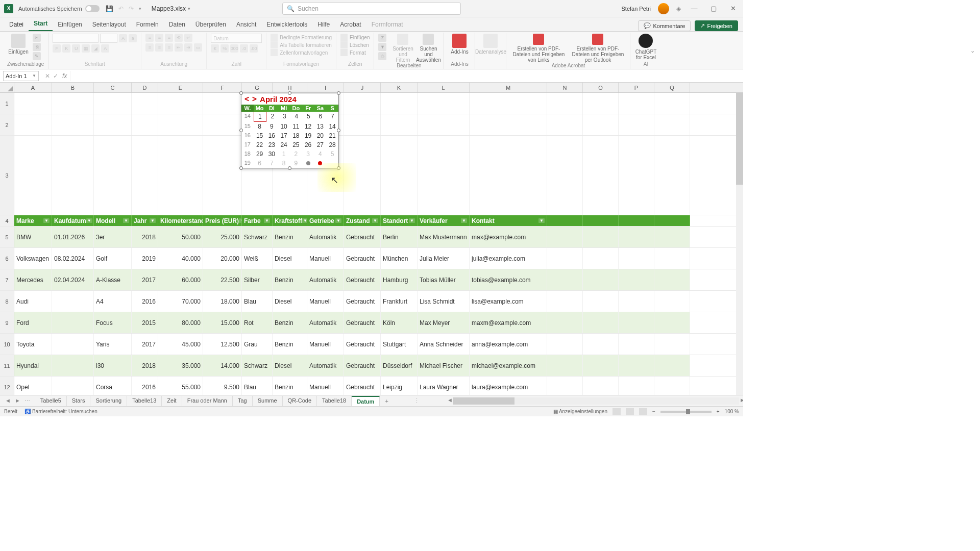 The height and width of the screenshot is (551, 980). What do you see at coordinates (273, 117) in the screenshot?
I see `calendar-day: 2` at bounding box center [273, 117].